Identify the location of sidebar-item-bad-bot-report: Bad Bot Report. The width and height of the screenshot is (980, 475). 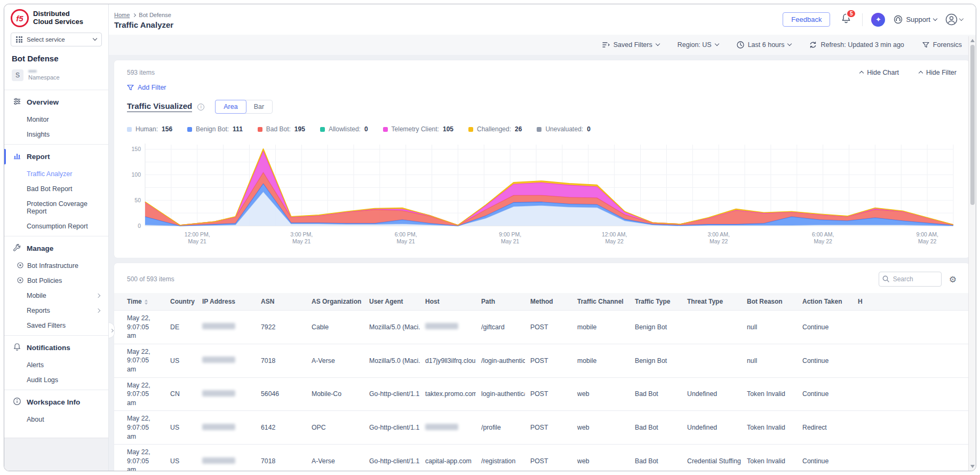
(57, 189).